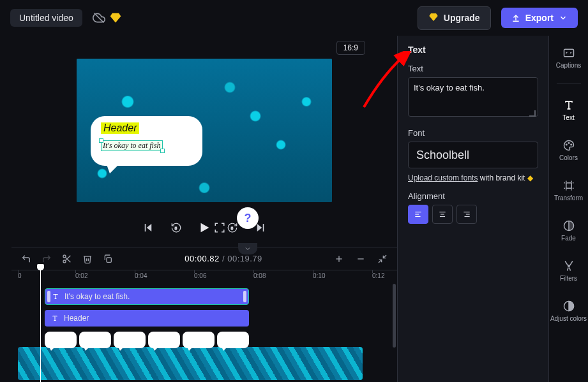  Describe the element at coordinates (569, 145) in the screenshot. I see `palette-icon` at that location.